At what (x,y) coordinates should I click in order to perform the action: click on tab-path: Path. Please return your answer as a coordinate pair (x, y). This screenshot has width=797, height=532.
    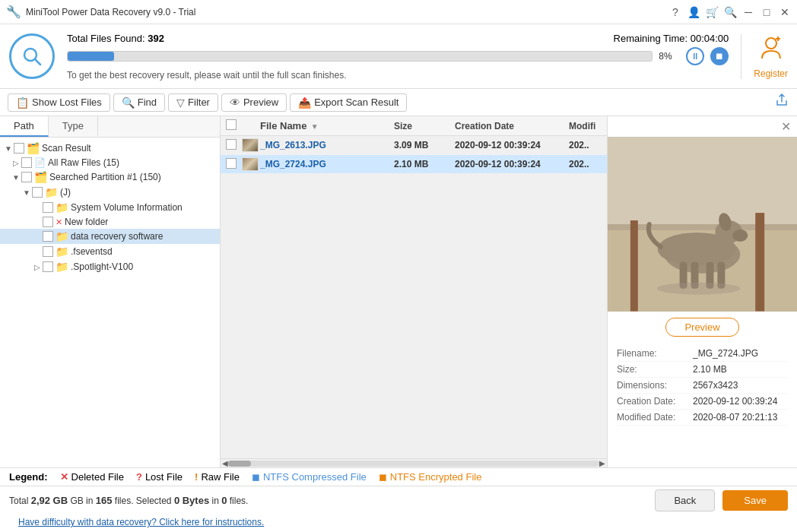
    Looking at the image, I should click on (24, 126).